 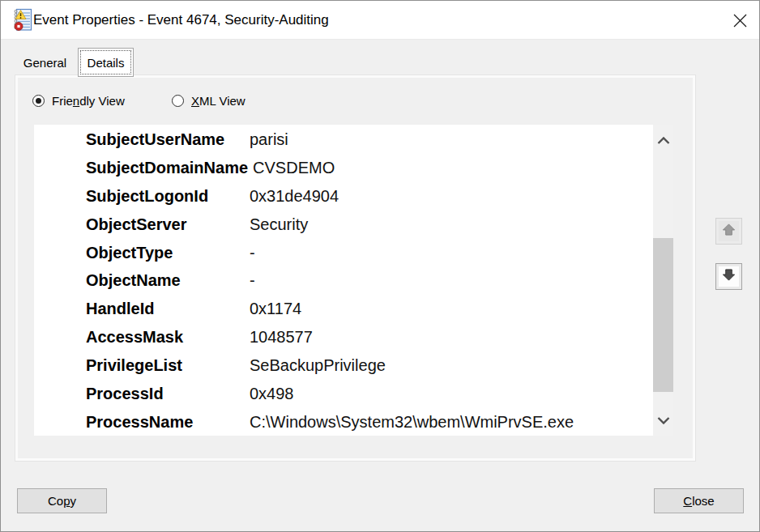 I want to click on property-value: 0x31de4904, so click(x=294, y=196).